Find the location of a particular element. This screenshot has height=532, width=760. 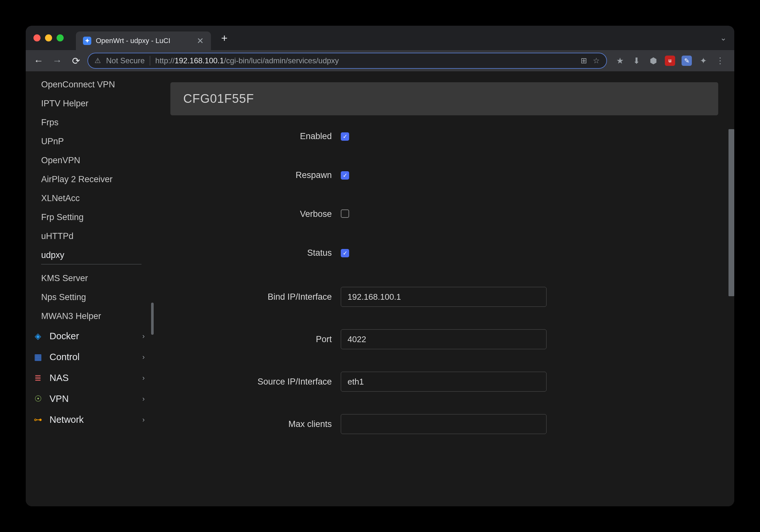

field-row-bind-ip: Bind IP/Interface is located at coordinates (444, 297).